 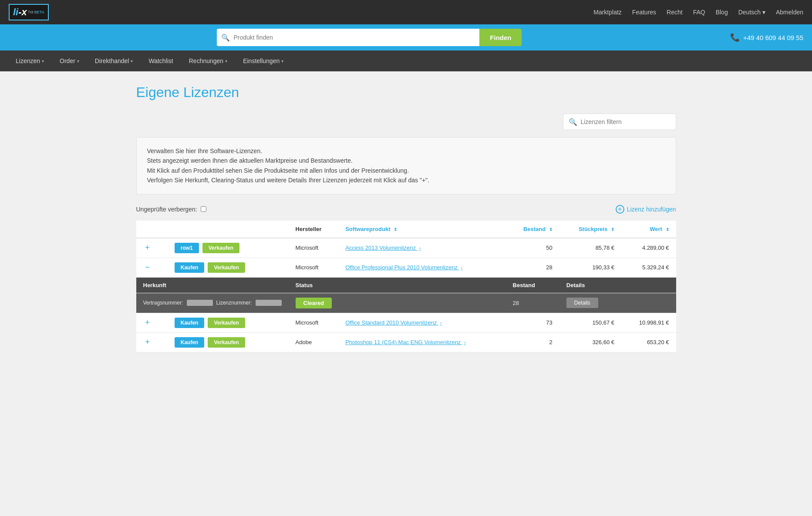 What do you see at coordinates (533, 285) in the screenshot?
I see `expanded-th-bestand: Bestand` at bounding box center [533, 285].